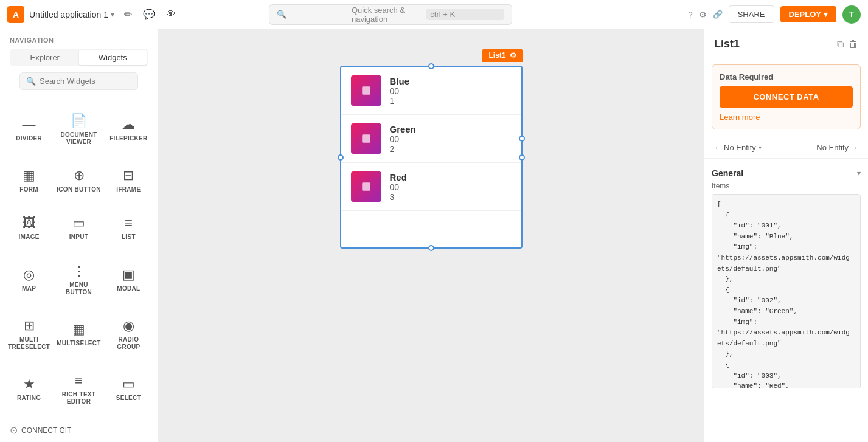 The image size is (868, 442). Describe the element at coordinates (129, 129) in the screenshot. I see `widget-filepicker: ☁ FILEPICKER` at that location.